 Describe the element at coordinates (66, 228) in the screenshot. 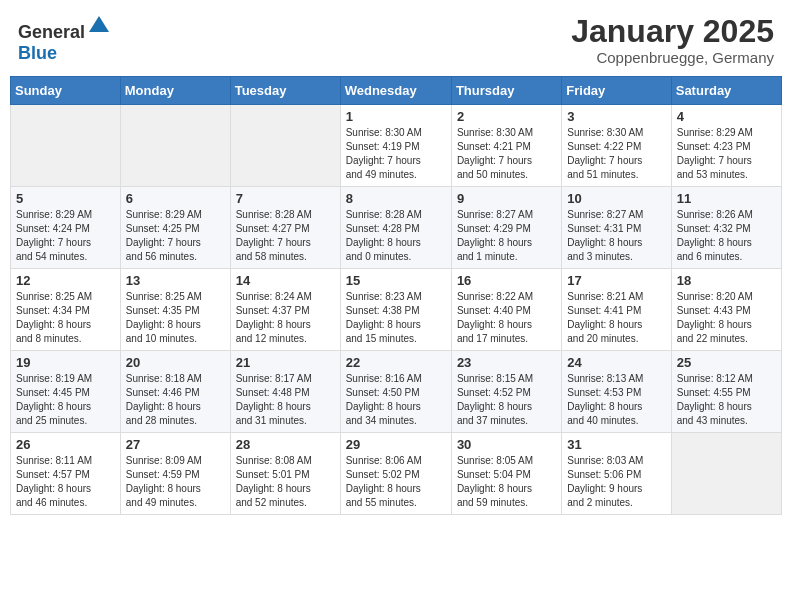

I see `calendar-cell: 5Sunrise: 8:29 AM Sunset: 4:24 PM Daylig…` at that location.